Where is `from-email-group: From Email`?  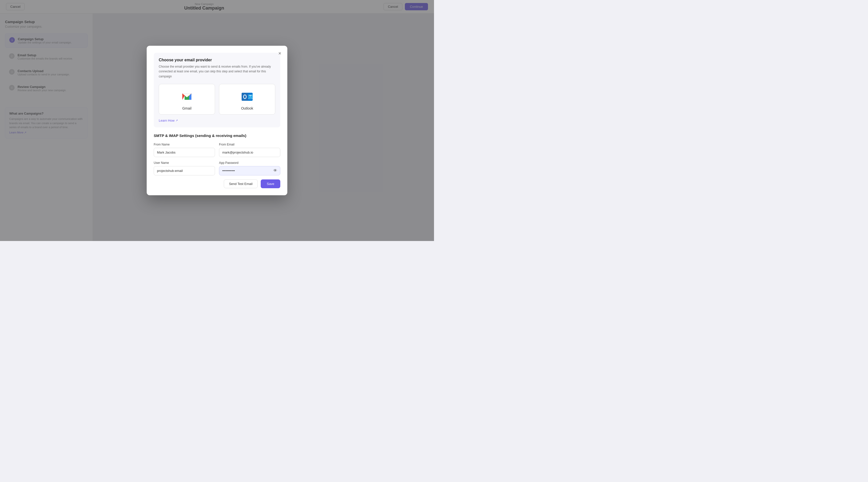 from-email-group: From Email is located at coordinates (250, 150).